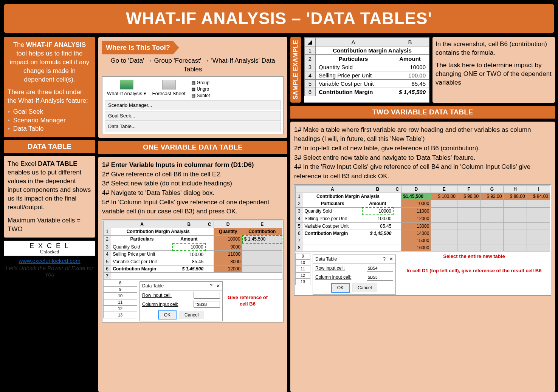 The image size is (558, 392). Describe the element at coordinates (207, 304) in the screenshot. I see `col-input` at that location.